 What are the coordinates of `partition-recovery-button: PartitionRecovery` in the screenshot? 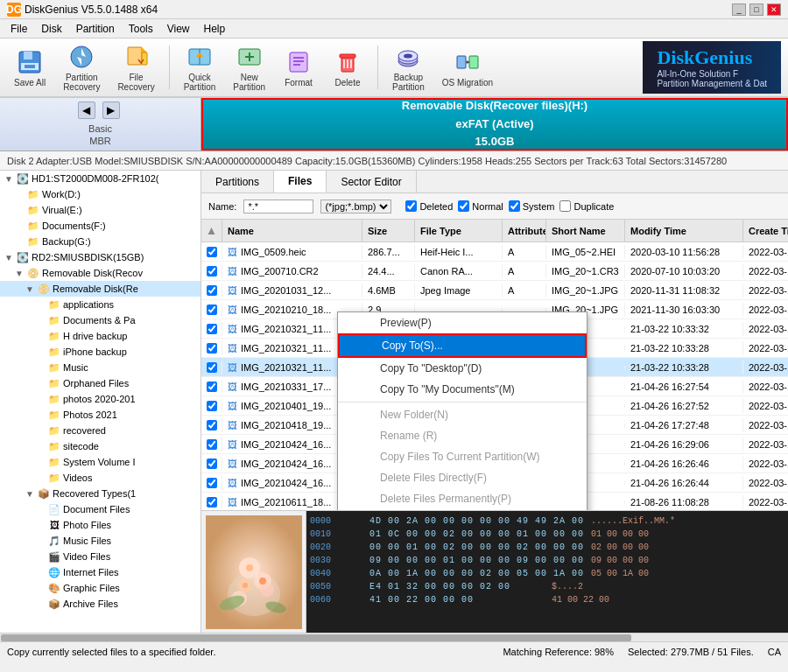 It's located at (81, 67).